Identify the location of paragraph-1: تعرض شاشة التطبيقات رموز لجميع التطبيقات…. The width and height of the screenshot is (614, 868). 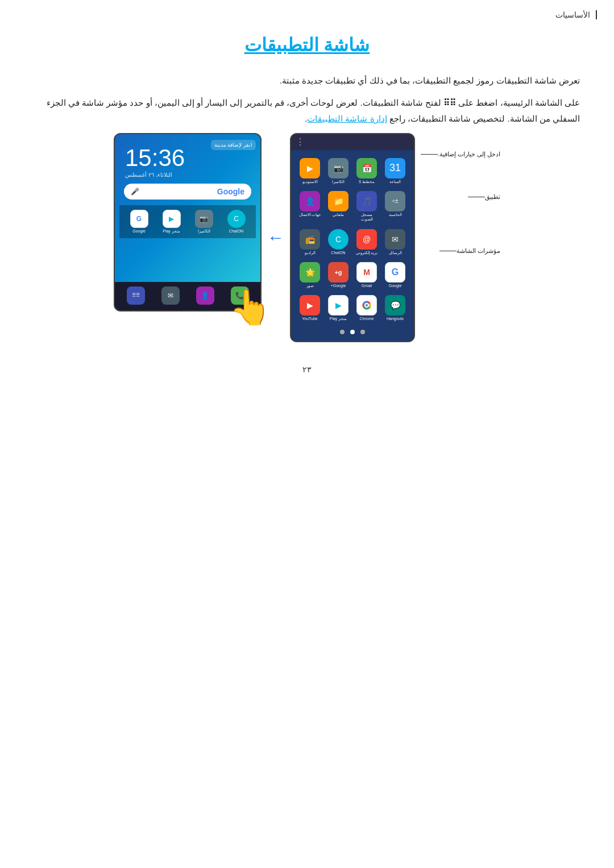
(307, 81).